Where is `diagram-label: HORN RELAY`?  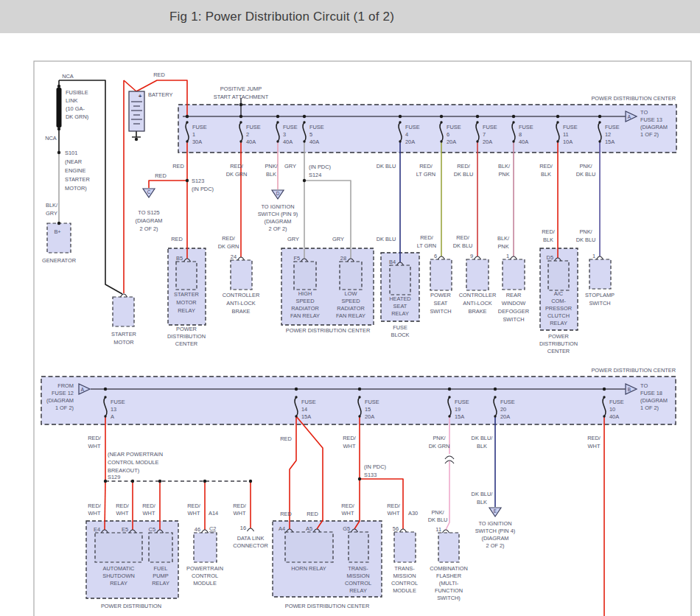 diagram-label: HORN RELAY is located at coordinates (309, 569).